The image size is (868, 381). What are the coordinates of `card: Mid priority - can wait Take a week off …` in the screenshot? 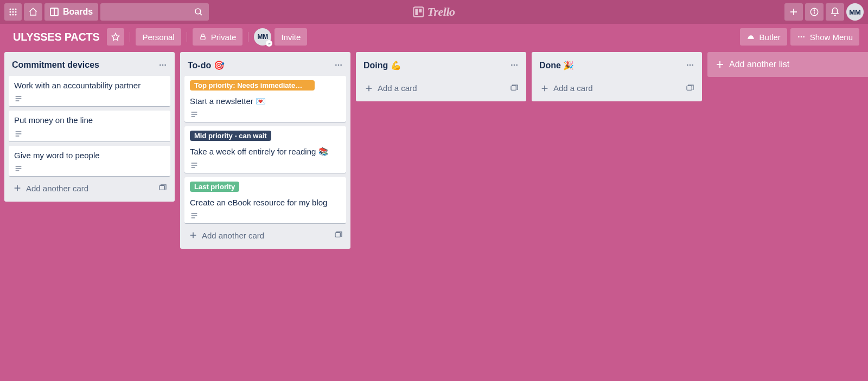 It's located at (265, 150).